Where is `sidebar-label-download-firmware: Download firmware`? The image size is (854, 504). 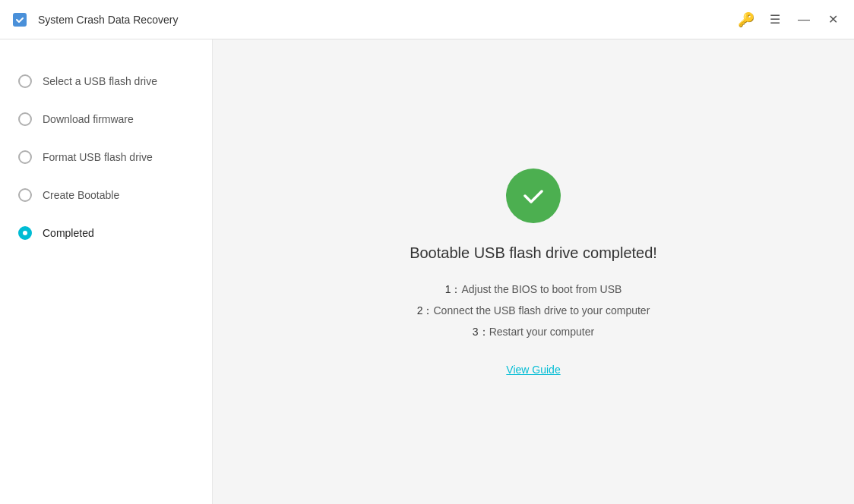
sidebar-label-download-firmware: Download firmware is located at coordinates (88, 119).